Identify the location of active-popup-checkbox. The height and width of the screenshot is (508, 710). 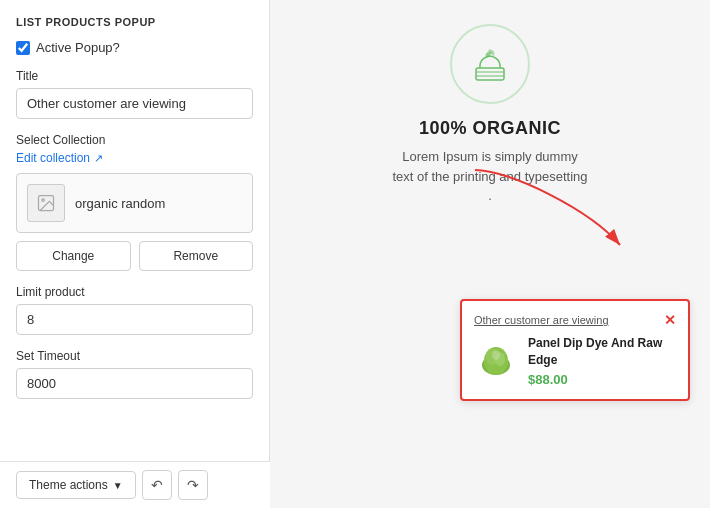
(23, 48).